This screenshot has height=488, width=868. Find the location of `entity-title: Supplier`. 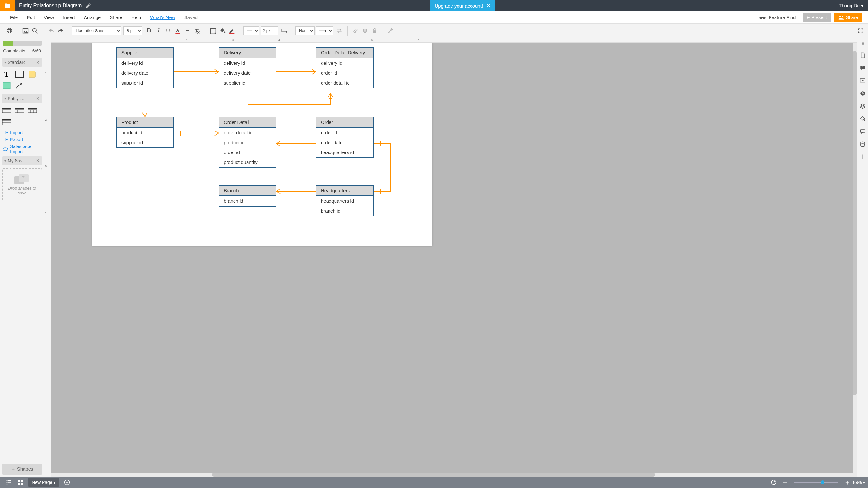

entity-title: Supplier is located at coordinates (145, 53).